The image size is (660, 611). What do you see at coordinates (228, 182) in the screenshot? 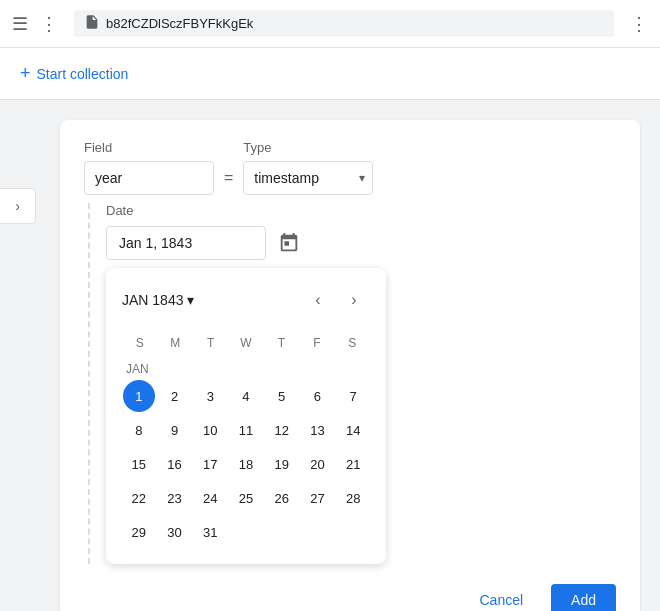
I see `equals-column: =` at bounding box center [228, 182].